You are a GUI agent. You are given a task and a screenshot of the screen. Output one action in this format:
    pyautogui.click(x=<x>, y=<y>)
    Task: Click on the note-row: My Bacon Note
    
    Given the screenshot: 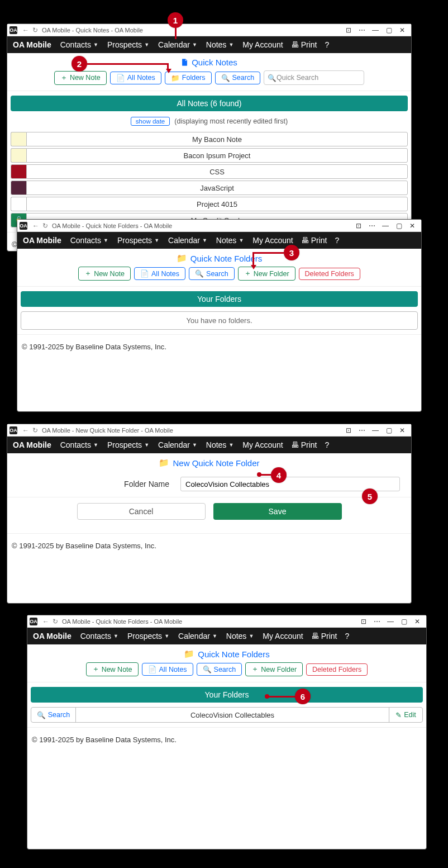 What is the action you would take?
    pyautogui.click(x=209, y=139)
    